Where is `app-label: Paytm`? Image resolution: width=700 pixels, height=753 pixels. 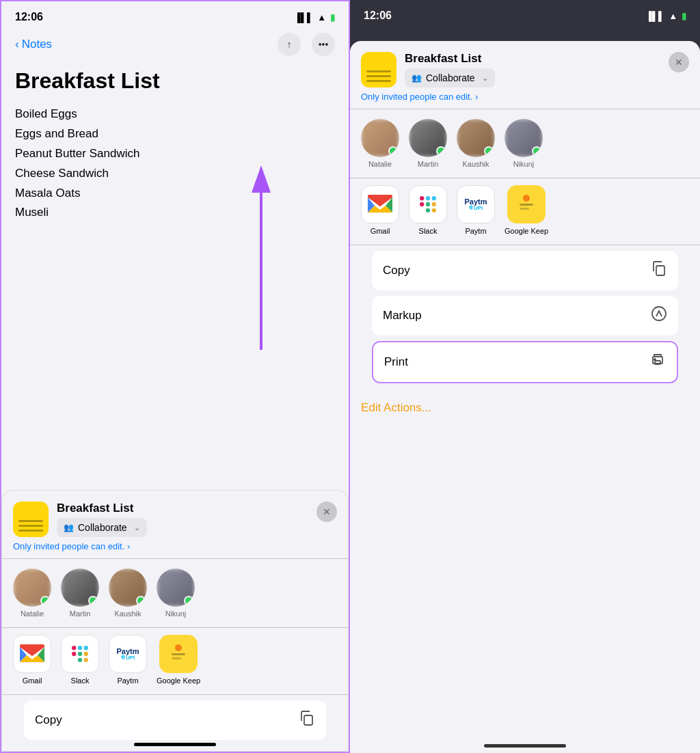 app-label: Paytm is located at coordinates (127, 681).